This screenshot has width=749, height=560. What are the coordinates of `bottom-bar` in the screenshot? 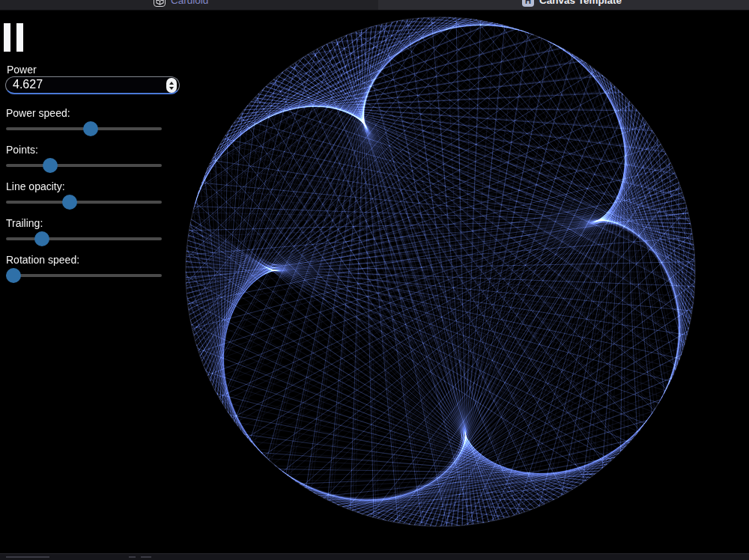 It's located at (374, 557).